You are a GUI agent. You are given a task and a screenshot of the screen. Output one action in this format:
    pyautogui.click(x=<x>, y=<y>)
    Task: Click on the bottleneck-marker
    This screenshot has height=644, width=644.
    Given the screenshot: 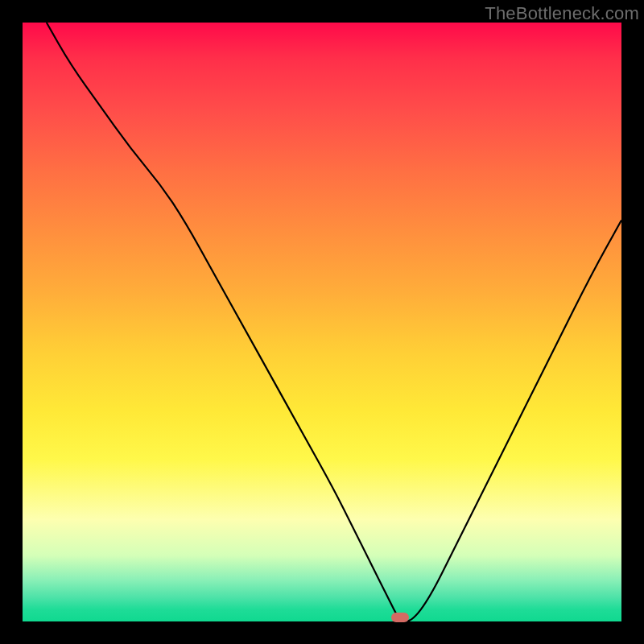 What is the action you would take?
    pyautogui.click(x=400, y=617)
    